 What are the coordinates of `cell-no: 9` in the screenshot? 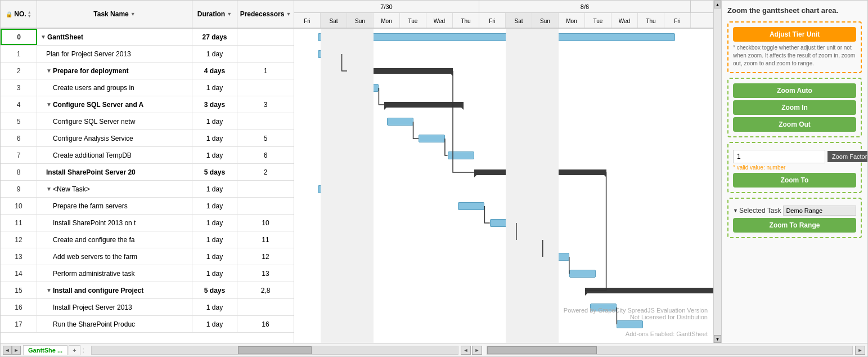 It's located at (19, 189).